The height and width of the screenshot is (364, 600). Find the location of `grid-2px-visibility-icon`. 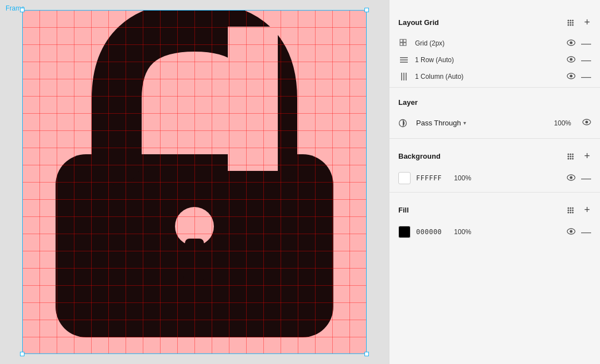

grid-2px-visibility-icon is located at coordinates (571, 43).